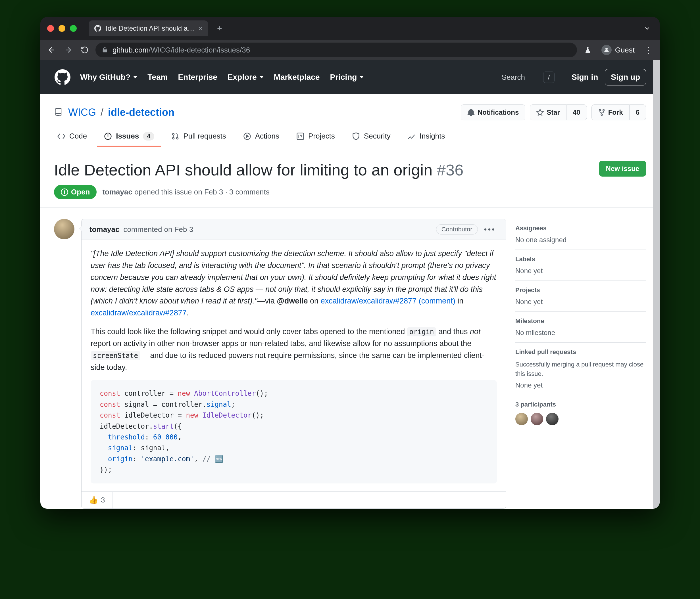 The image size is (700, 599). Describe the element at coordinates (577, 112) in the screenshot. I see `star-count: 40` at that location.